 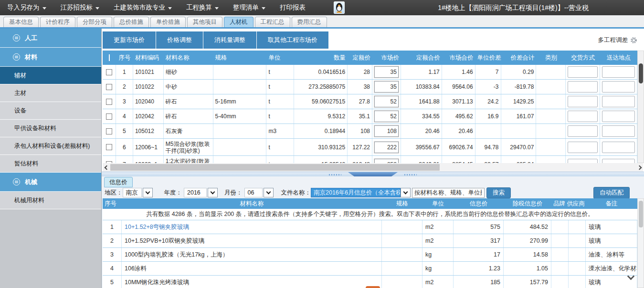 I want to click on sidebar-item-主材: 主材, so click(x=51, y=93).